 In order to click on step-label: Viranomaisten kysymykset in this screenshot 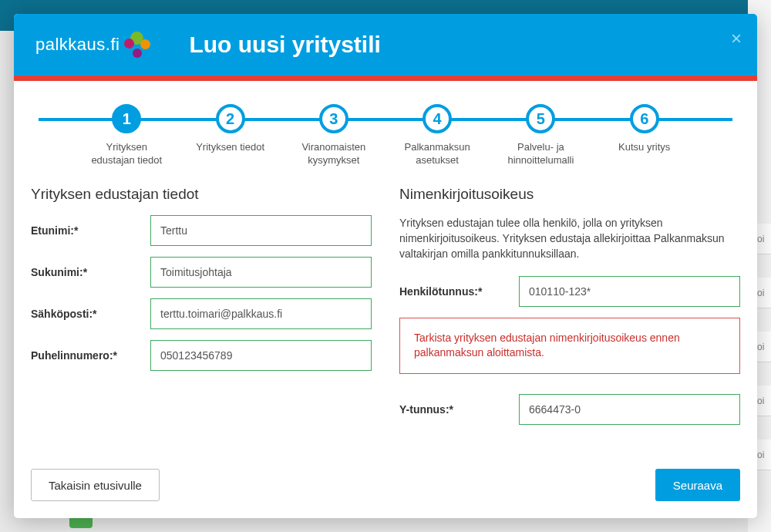, I will do `click(334, 154)`.